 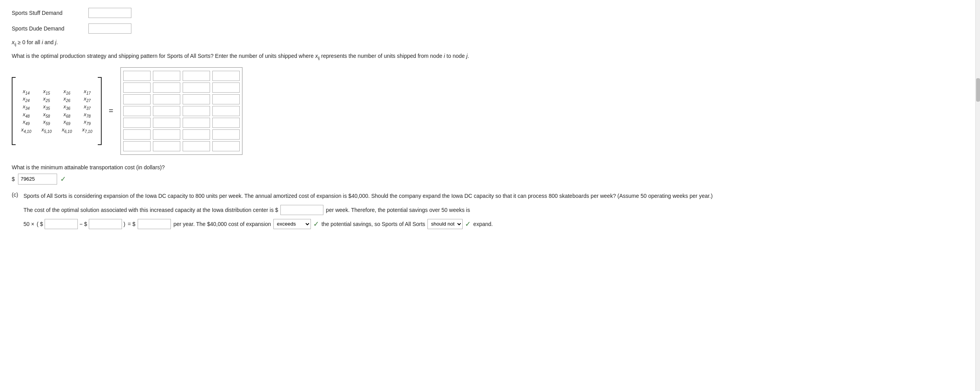 I want to click on matrix-vars-row-4: x48 x58 x68 x78, so click(x=57, y=115).